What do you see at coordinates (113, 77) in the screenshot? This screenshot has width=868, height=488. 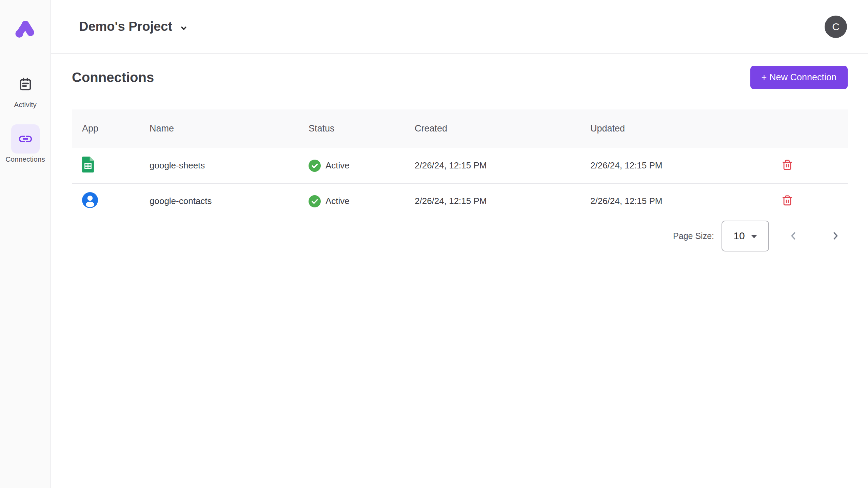 I see `page-title: Connections` at bounding box center [113, 77].